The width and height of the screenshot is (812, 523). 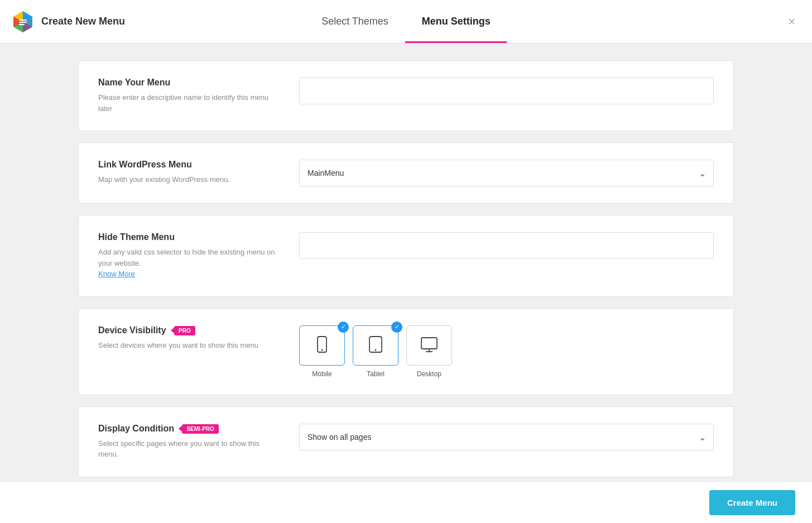 I want to click on header: Create New Menu Select Themes Menu Setti…, so click(x=406, y=22).